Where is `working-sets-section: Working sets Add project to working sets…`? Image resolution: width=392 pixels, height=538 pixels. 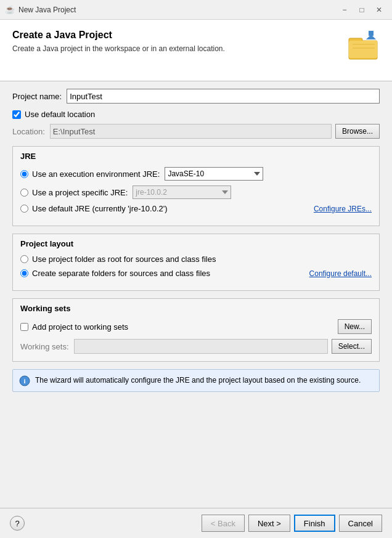
working-sets-section: Working sets Add project to working sets… is located at coordinates (196, 330).